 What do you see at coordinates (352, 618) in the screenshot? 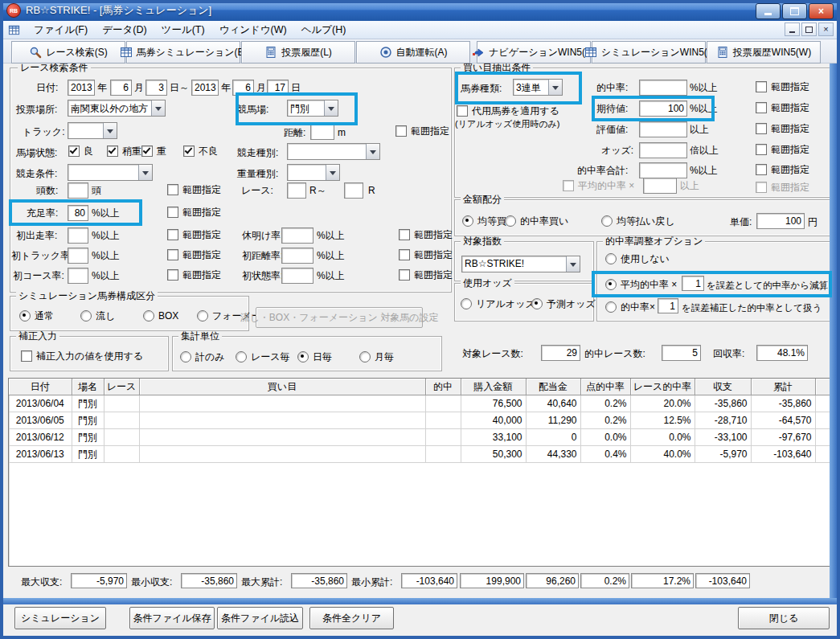
I see `clear-condition-button: 条件全クリア` at bounding box center [352, 618].